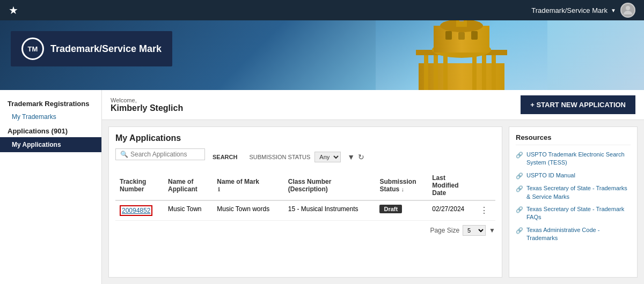 The image size is (644, 284). I want to click on link-icon-3: 🔗, so click(519, 210).